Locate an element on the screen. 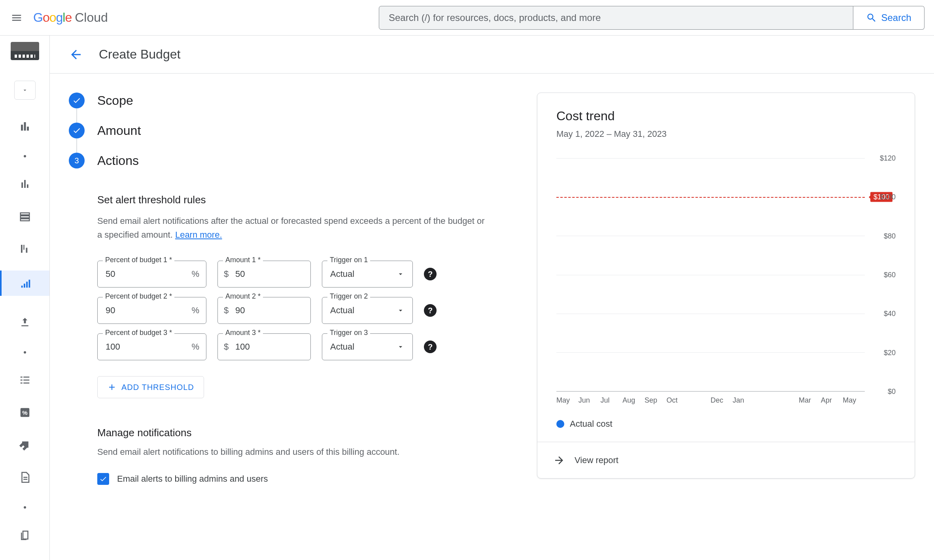 This screenshot has width=934, height=560. x-tick-label: Mar is located at coordinates (810, 400).